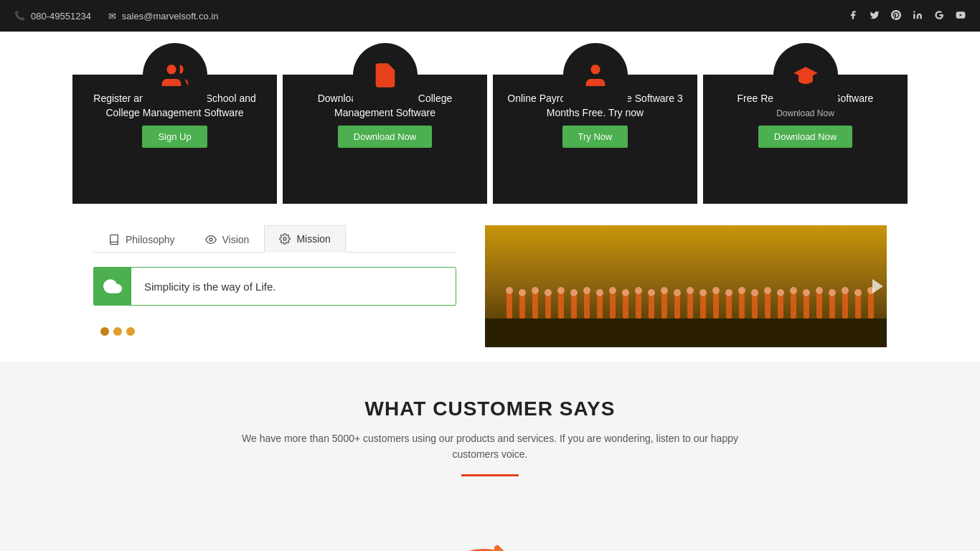 The image size is (980, 551). What do you see at coordinates (939, 16) in the screenshot?
I see `googleplus-icon` at bounding box center [939, 16].